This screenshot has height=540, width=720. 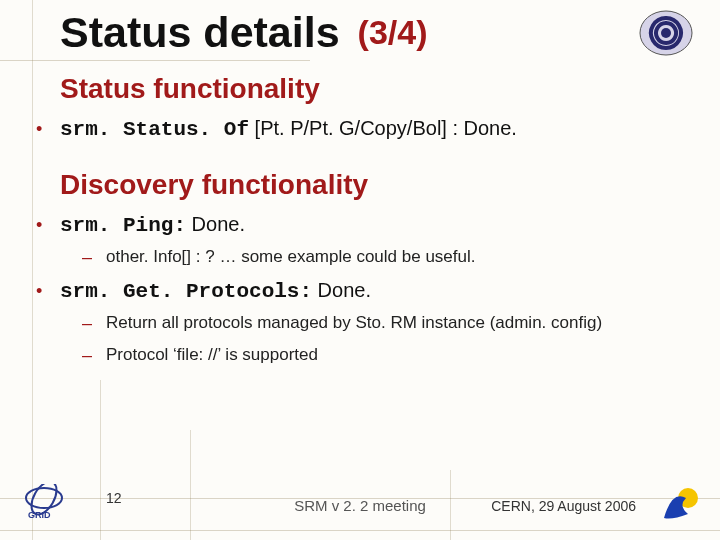 What do you see at coordinates (386, 355) in the screenshot?
I see `sub-item: Protocol ‘file: //’ is supported` at bounding box center [386, 355].